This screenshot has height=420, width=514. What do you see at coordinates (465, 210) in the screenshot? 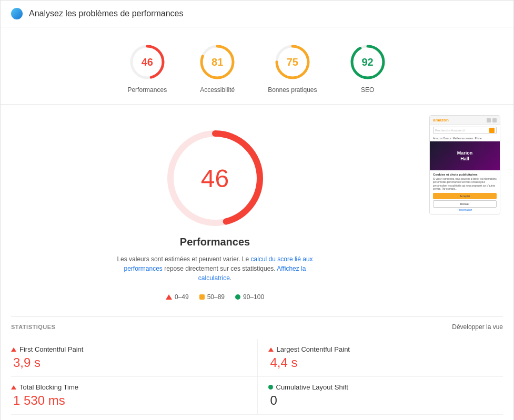
I see `preview-personalize-link: Personnaliser` at bounding box center [465, 210].